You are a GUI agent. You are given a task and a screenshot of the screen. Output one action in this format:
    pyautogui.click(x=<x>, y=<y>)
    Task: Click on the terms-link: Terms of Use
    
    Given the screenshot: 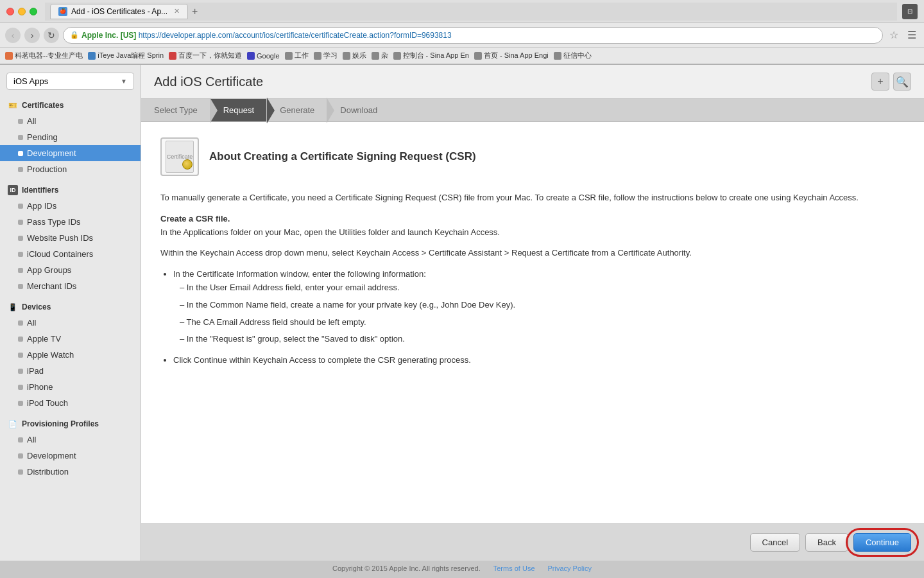 What is the action you would take?
    pyautogui.click(x=515, y=568)
    